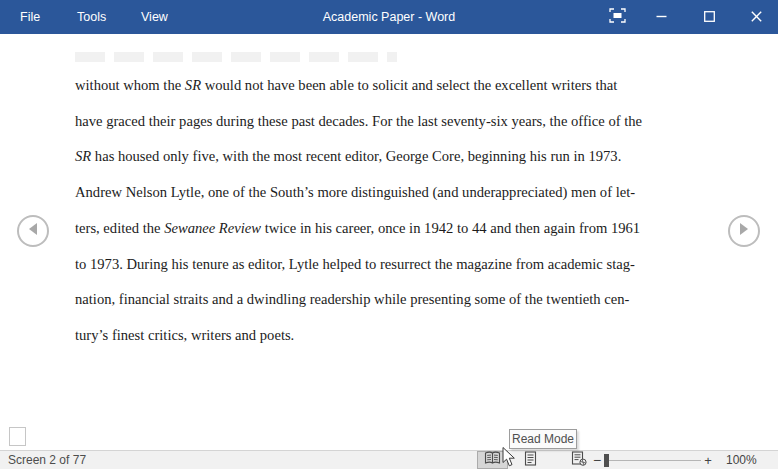 The image size is (778, 469). Describe the element at coordinates (509, 458) in the screenshot. I see `mouse-cursor-icon` at that location.